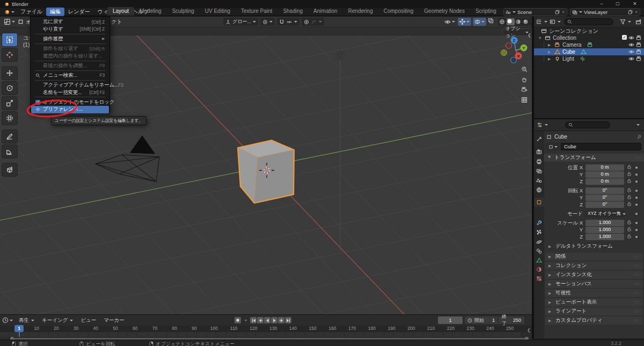 This screenshot has width=644, height=346. What do you see at coordinates (10, 88) in the screenshot?
I see `tool-rotate` at bounding box center [10, 88].